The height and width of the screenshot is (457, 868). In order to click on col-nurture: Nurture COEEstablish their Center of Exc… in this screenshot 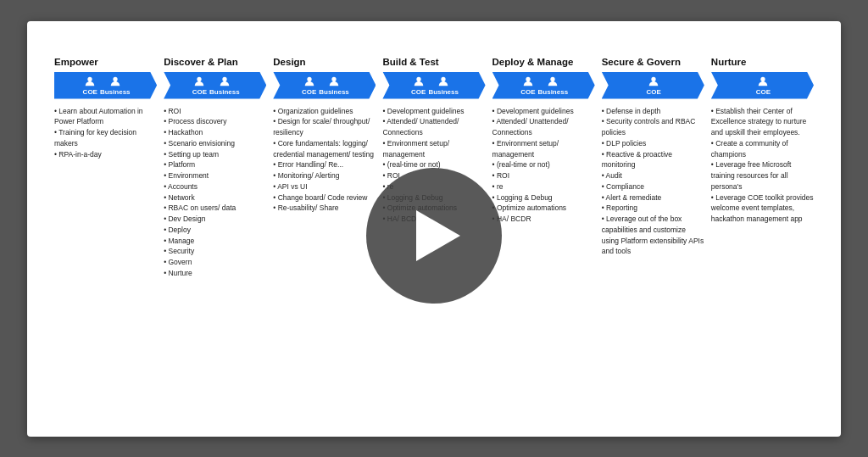, I will do `click(763, 168)`.